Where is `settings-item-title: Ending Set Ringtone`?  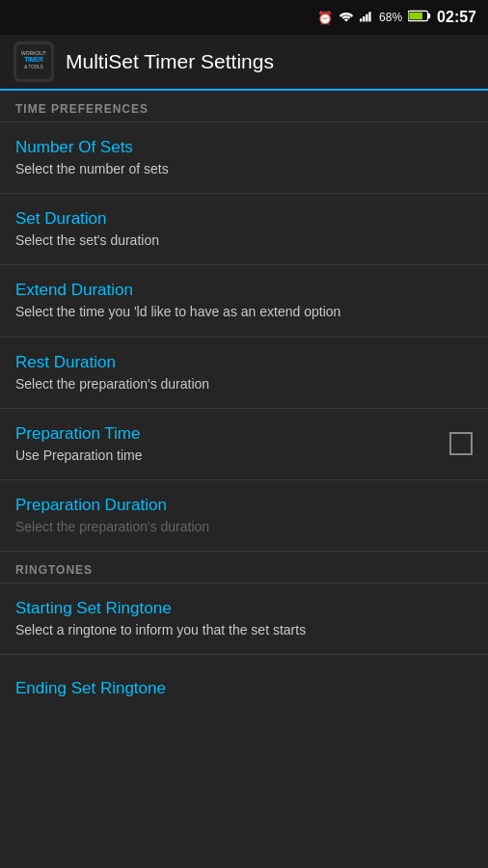
settings-item-title: Ending Set Ringtone is located at coordinates (244, 689).